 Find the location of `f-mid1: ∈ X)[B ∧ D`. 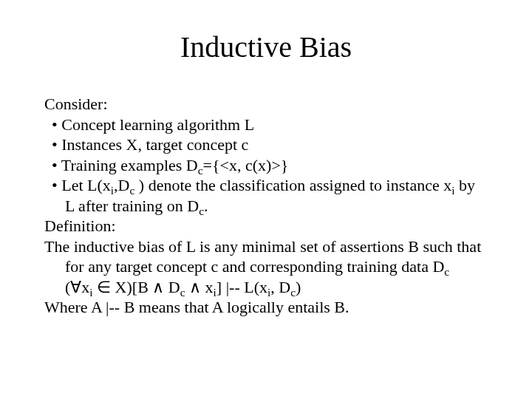

f-mid1: ∈ X)[B ∧ D is located at coordinates (137, 287).